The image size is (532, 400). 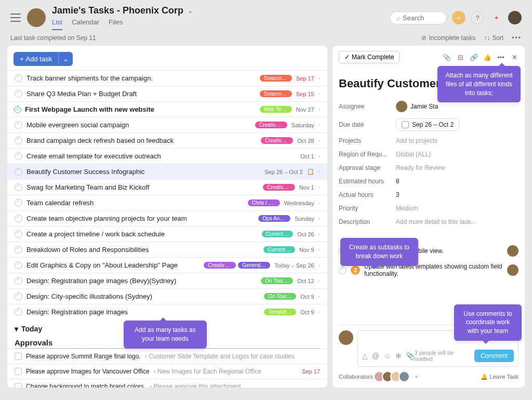 I want to click on region-value: Global (ALL), so click(x=414, y=154).